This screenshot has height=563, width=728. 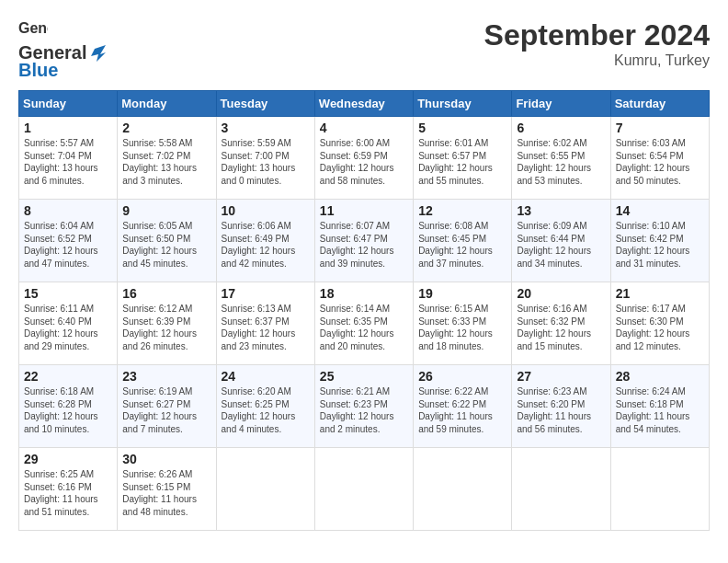 What do you see at coordinates (364, 158) in the screenshot?
I see `calendar-week-row: 1 Sunrise: 5:57 AMSunset: 7:04 PMDayligh…` at bounding box center [364, 158].